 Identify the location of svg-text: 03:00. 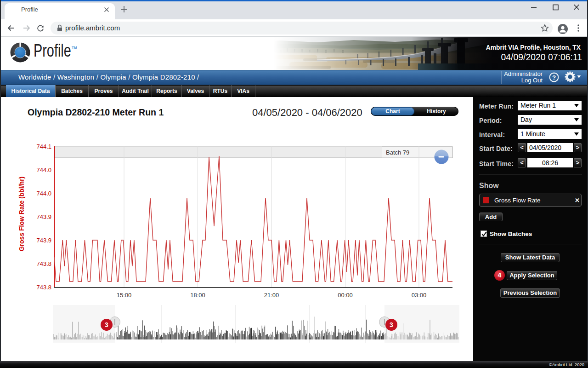
(419, 295).